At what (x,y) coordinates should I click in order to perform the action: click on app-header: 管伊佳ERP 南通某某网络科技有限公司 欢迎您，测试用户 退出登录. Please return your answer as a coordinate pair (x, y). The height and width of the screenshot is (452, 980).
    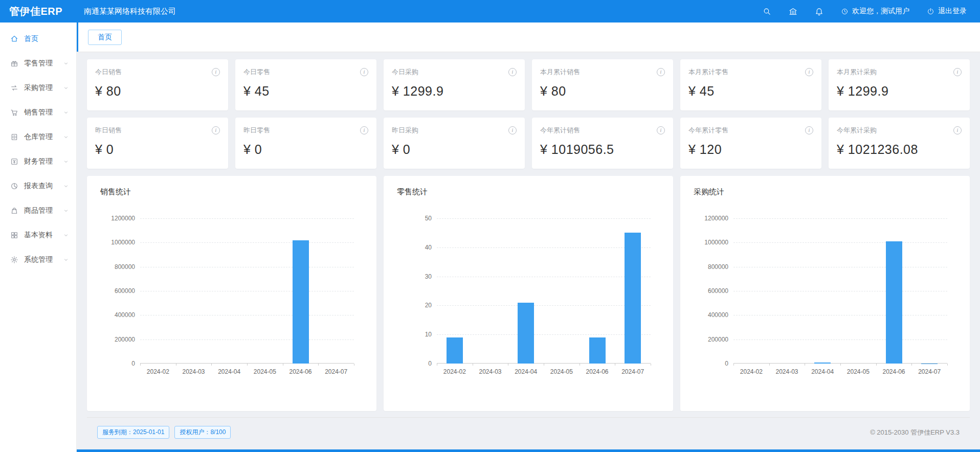
    Looking at the image, I should click on (490, 11).